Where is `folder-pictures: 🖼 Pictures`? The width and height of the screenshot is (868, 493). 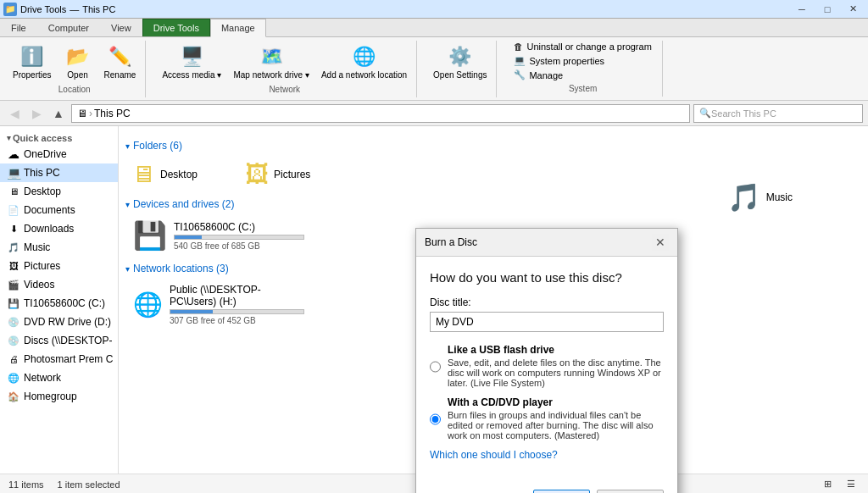 folder-pictures: 🖼 Pictures is located at coordinates (294, 174).